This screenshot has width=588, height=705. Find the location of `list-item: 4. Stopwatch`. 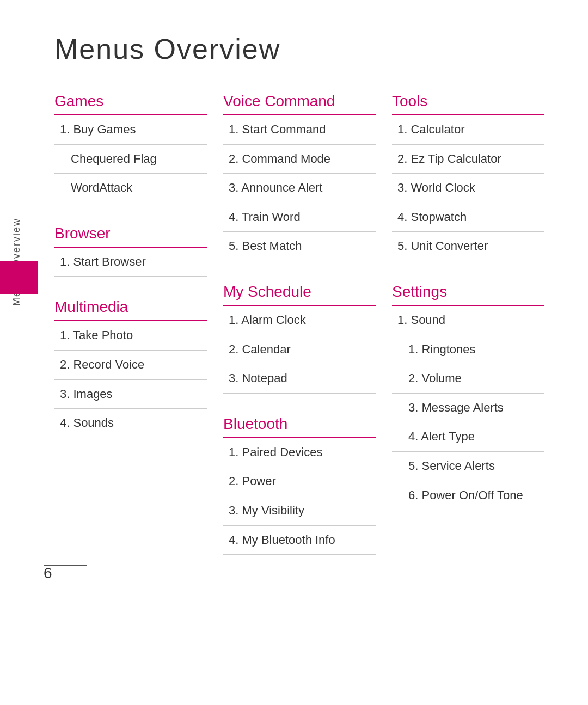

list-item: 4. Stopwatch is located at coordinates (468, 218).